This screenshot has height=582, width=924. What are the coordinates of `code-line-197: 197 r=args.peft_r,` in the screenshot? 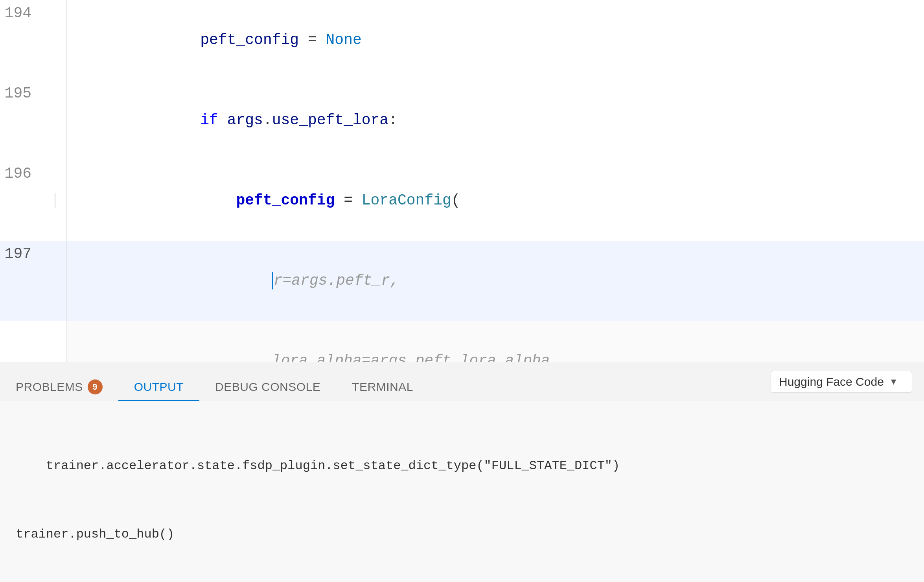 It's located at (462, 281).